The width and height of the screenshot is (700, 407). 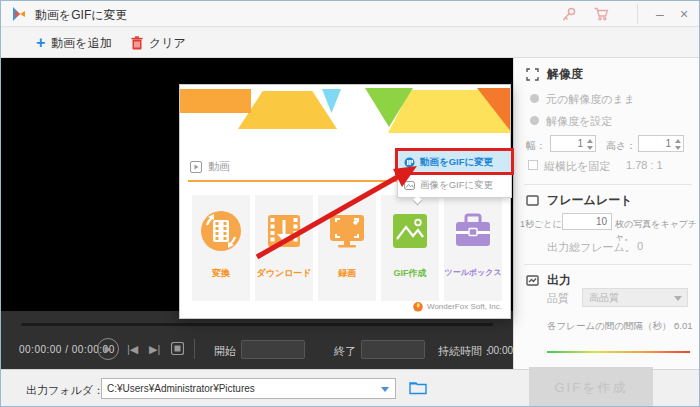 I want to click on output-folder-value: C:¥Users¥Administrator¥Pictures, so click(x=181, y=388).